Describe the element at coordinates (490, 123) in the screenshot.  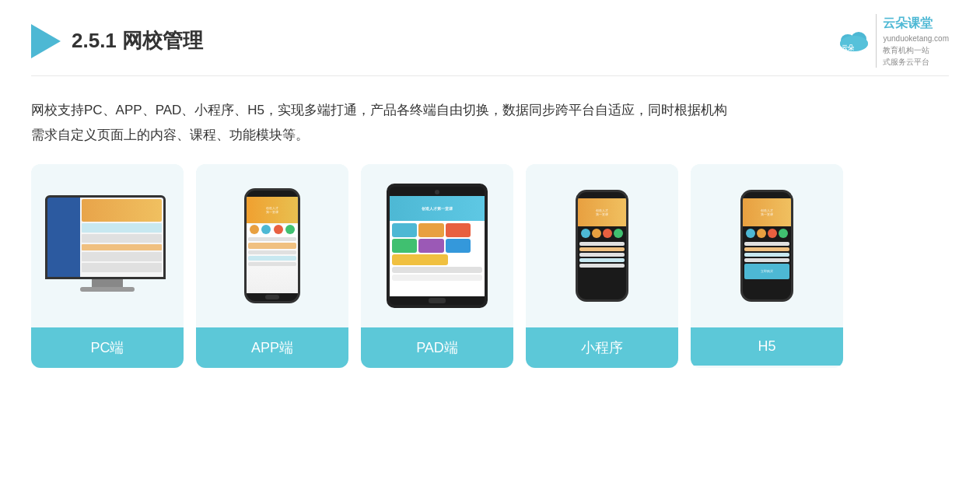
I see `description-text: 网校支持PC、APP、PAD、小程序、H5，实现多端打通，产品各终端自由切换，数…` at that location.